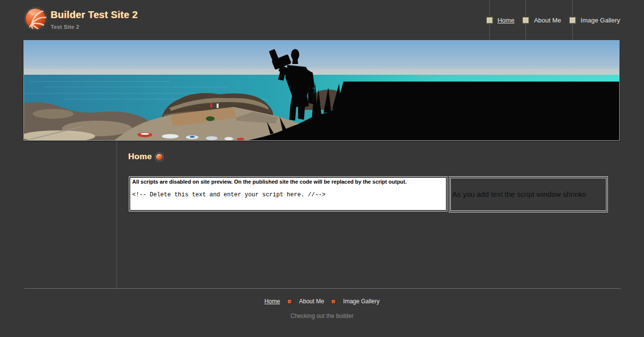 The width and height of the screenshot is (644, 337). What do you see at coordinates (288, 195) in the screenshot?
I see `script-code-comment: <!-- Delete this text and enter your scr…` at bounding box center [288, 195].